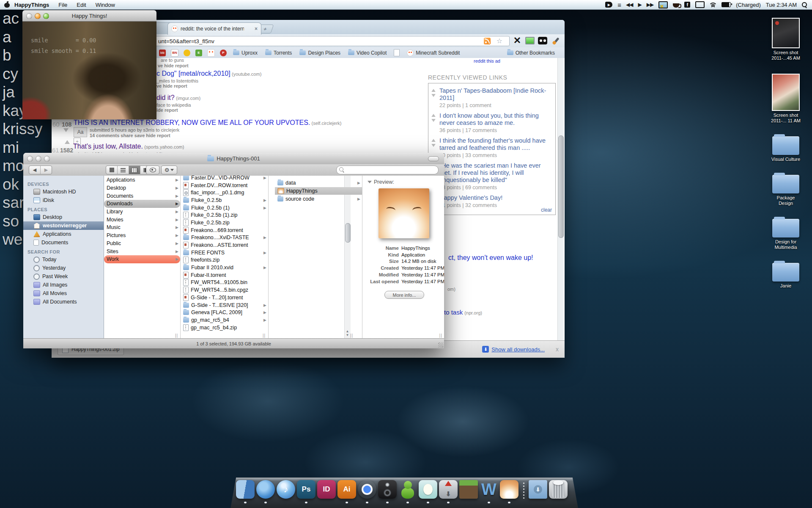 This screenshot has height=508, width=812. What do you see at coordinates (367, 53) in the screenshot?
I see `bookmark-folder-video-copilot: Video Copilot` at bounding box center [367, 53].